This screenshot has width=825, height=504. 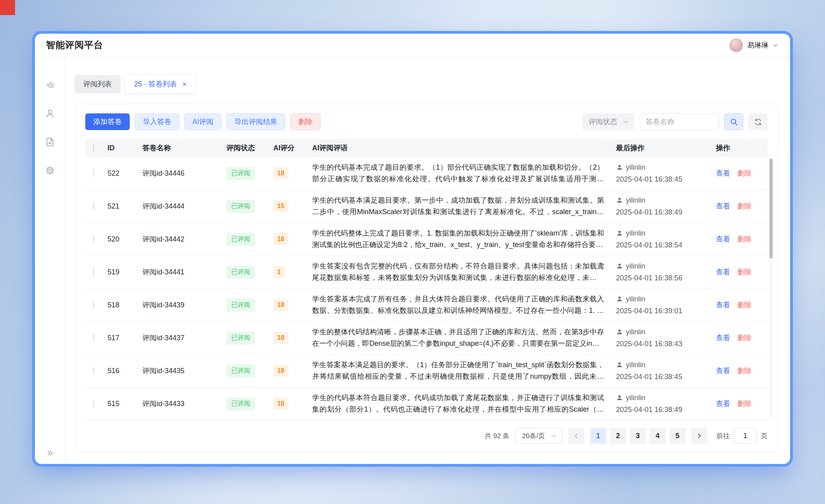 I want to click on row-last-op: yilinlin 2025-04-01 16:38:49, so click(x=666, y=206).